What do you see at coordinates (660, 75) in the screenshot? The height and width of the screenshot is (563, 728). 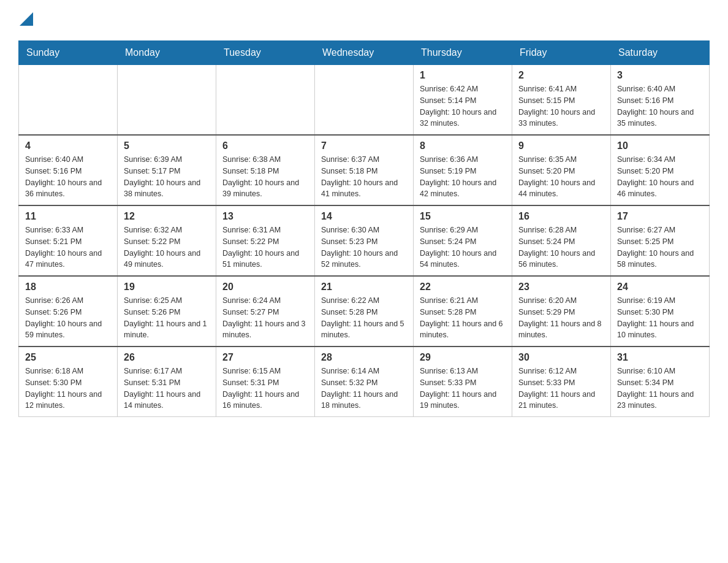 I see `day-number: 3` at bounding box center [660, 75].